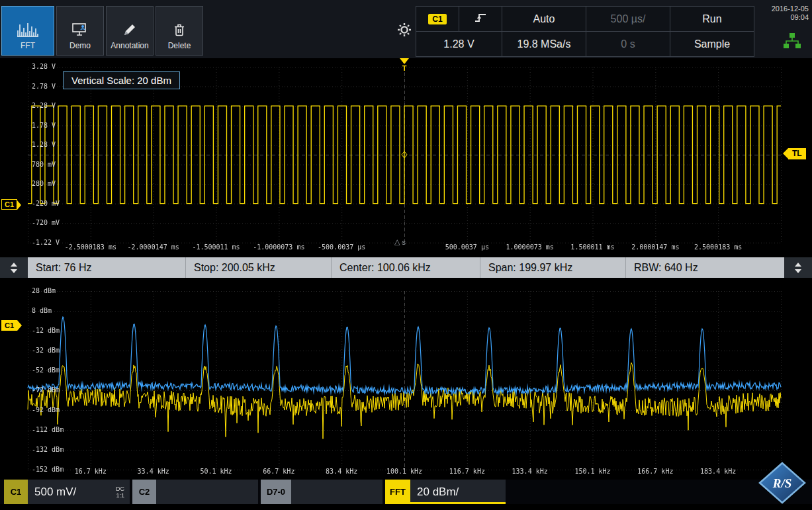 This screenshot has height=510, width=812. What do you see at coordinates (9, 325) in the screenshot?
I see `channel1-fft-marker: C1` at bounding box center [9, 325].